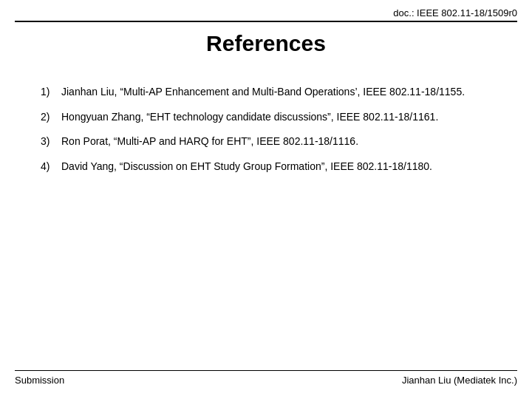 This screenshot has width=532, height=399. What do you see at coordinates (51, 92) in the screenshot?
I see `ref-number-1: 1)` at bounding box center [51, 92].